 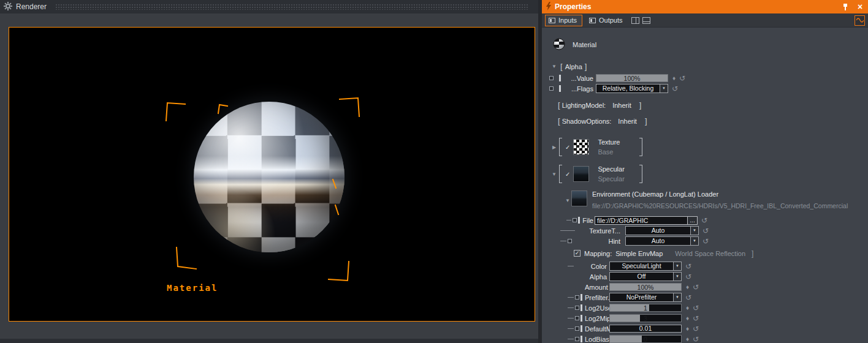 I want to click on lighting-model-row: [ LightingModel: Inherit ], so click(x=705, y=105).